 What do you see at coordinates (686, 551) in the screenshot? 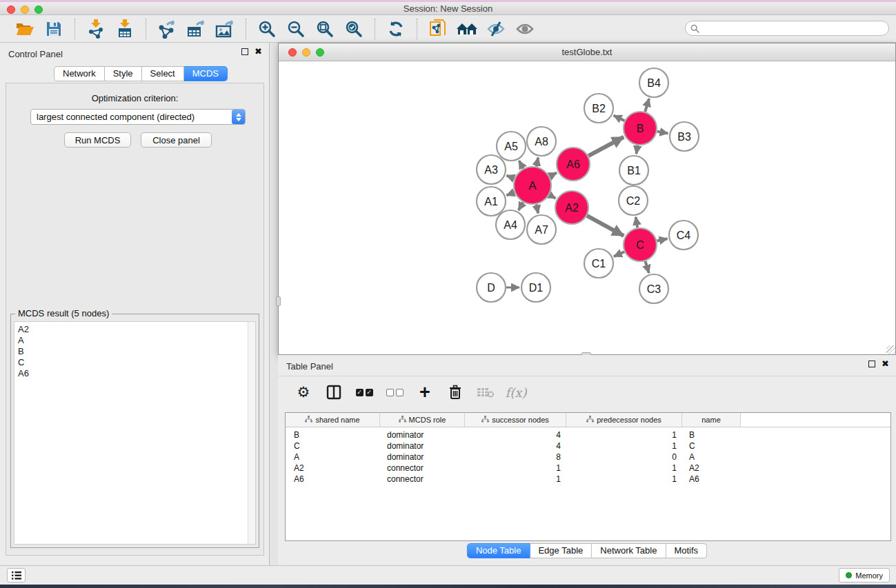
I see `tab-motifs: Motifs` at bounding box center [686, 551].